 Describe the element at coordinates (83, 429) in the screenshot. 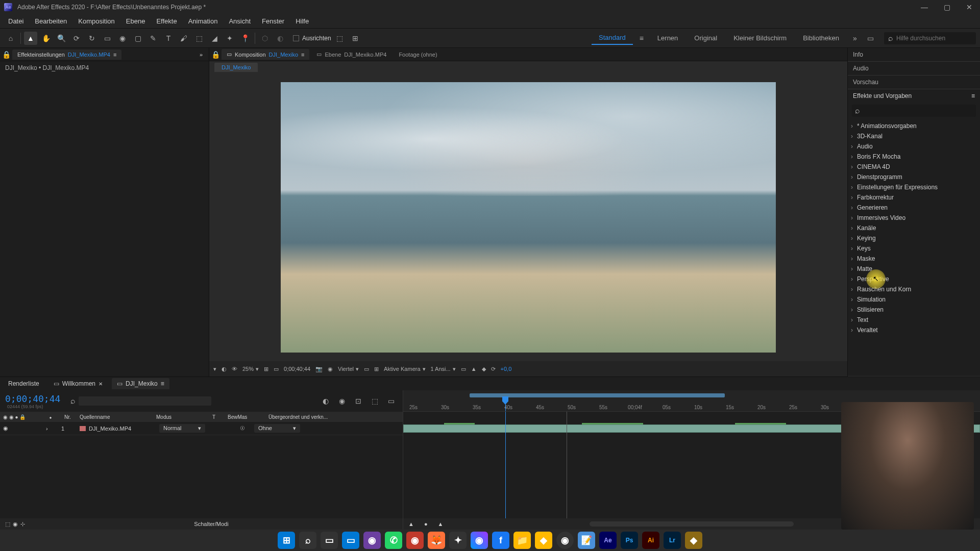

I see `layer-color-swatch` at that location.